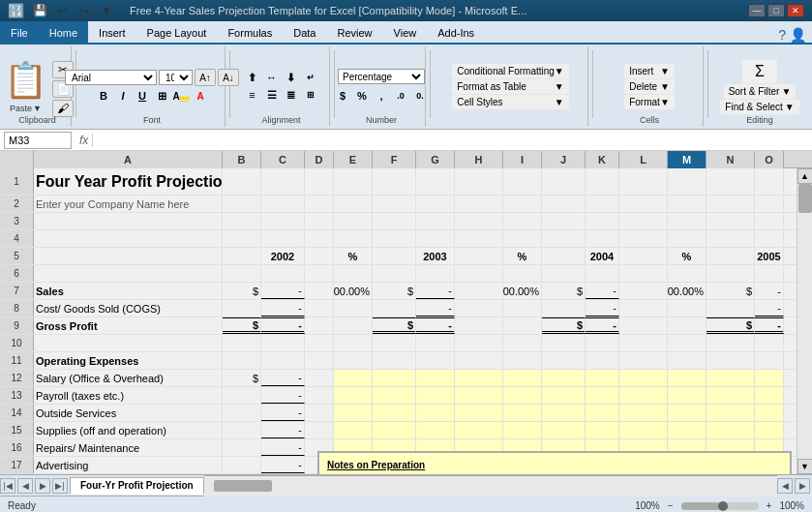 The width and height of the screenshot is (812, 512). What do you see at coordinates (253, 77) in the screenshot?
I see `align-top-btn: ⬆` at bounding box center [253, 77].